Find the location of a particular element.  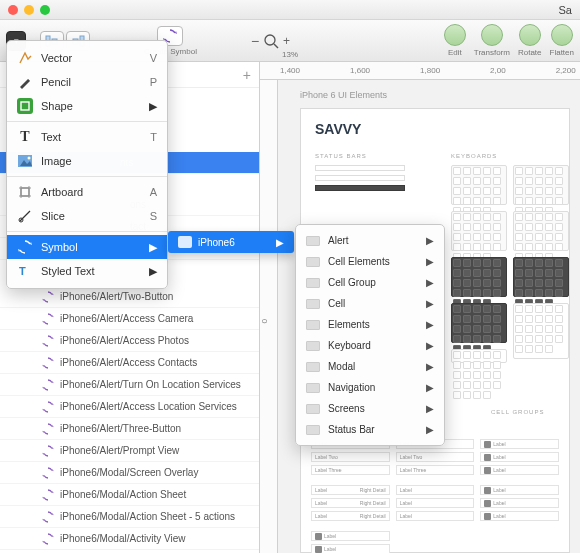

layer-row: iPhone6/Alert/Access Camera is located at coordinates (130, 319).